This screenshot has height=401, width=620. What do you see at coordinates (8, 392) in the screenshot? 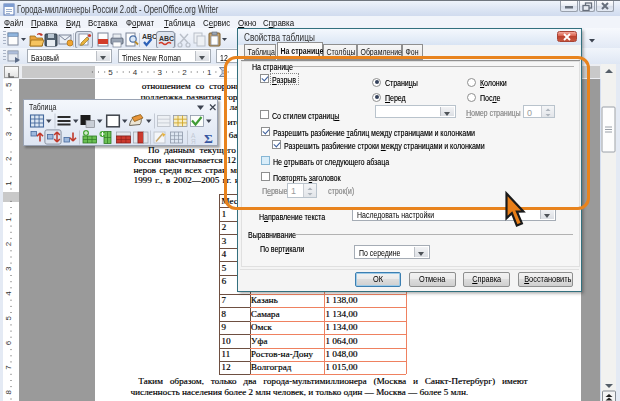
I see `svg-text: 8` at bounding box center [8, 392].